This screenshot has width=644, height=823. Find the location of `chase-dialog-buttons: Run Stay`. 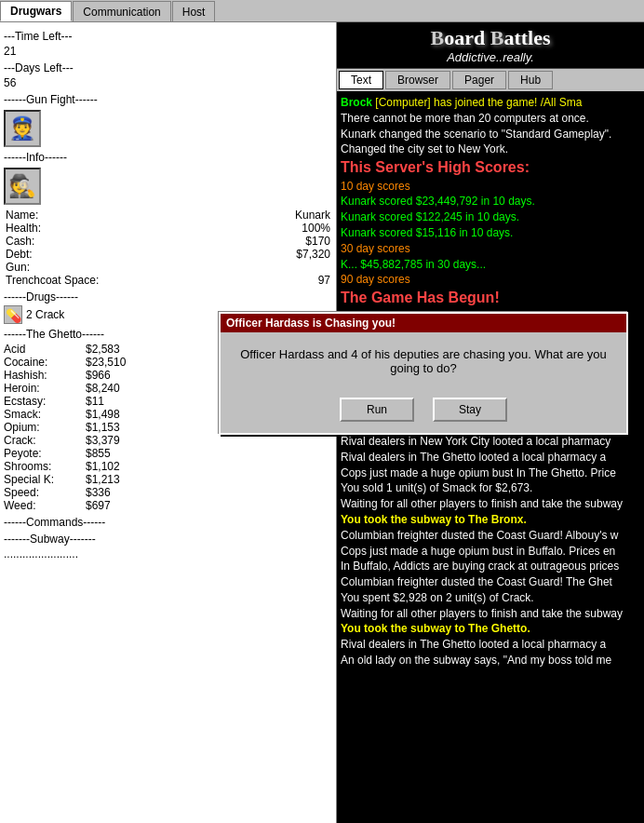

chase-dialog-buttons: Run Stay is located at coordinates (423, 412).